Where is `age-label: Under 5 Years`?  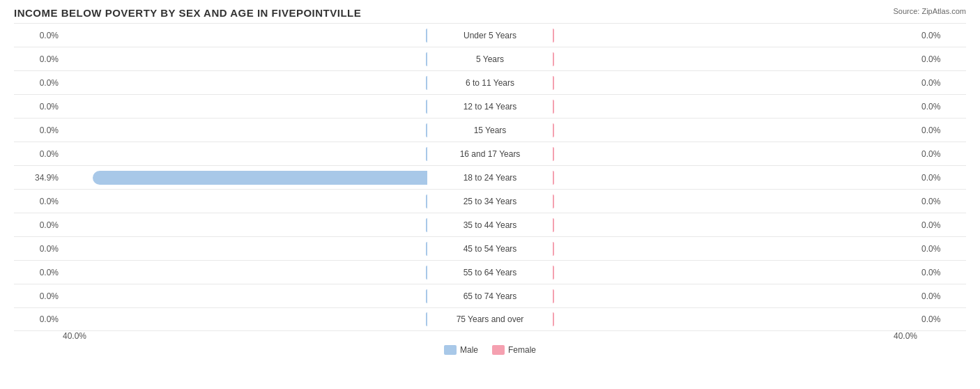
age-label: Under 5 Years is located at coordinates (490, 36).